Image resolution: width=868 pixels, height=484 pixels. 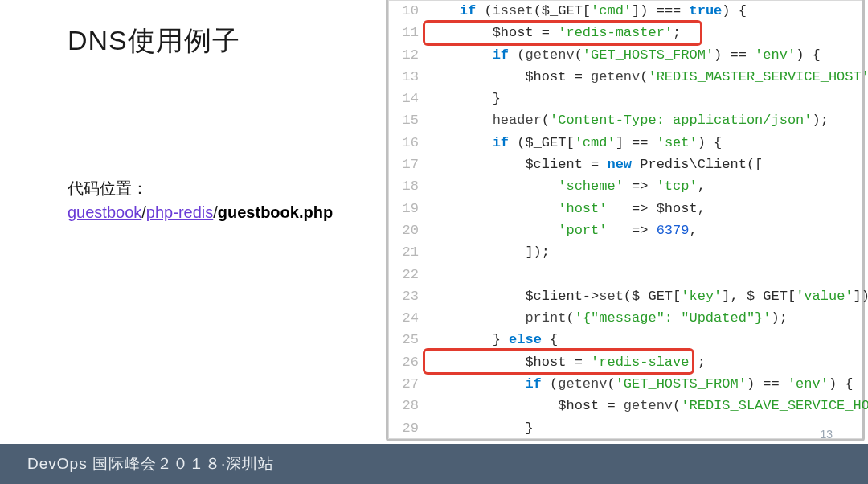 I want to click on code-content: print('{"message": "Updated"}');, so click(x=645, y=318).